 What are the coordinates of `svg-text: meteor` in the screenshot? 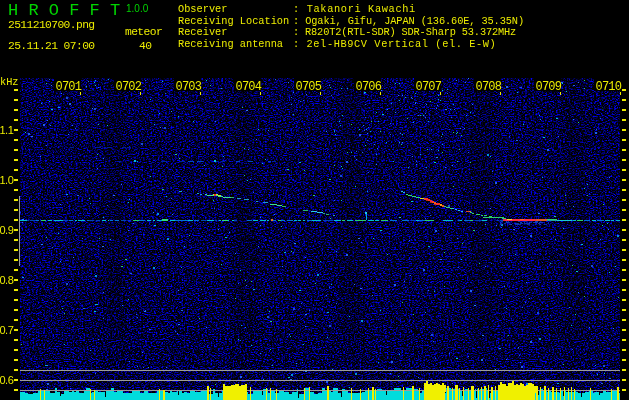 It's located at (144, 32).